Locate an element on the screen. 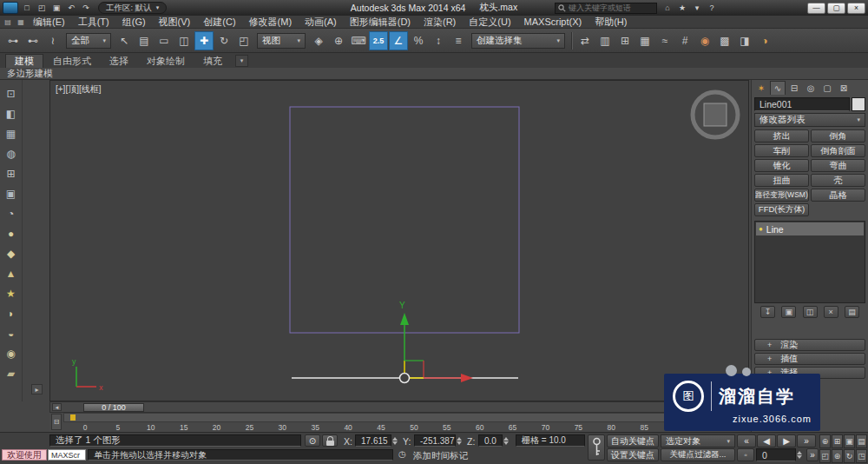 This screenshot has height=464, width=868. mirror-icon: ⇄ is located at coordinates (585, 41).